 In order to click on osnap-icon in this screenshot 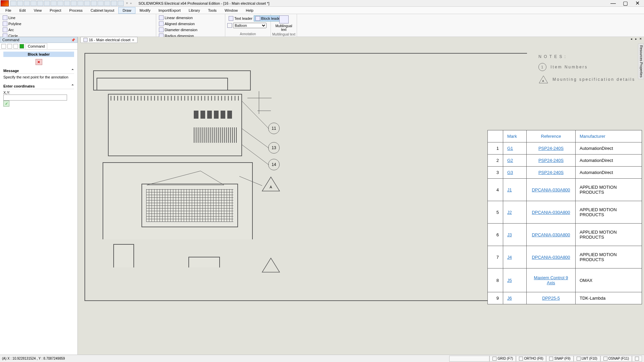, I will do `click(605, 359)`.